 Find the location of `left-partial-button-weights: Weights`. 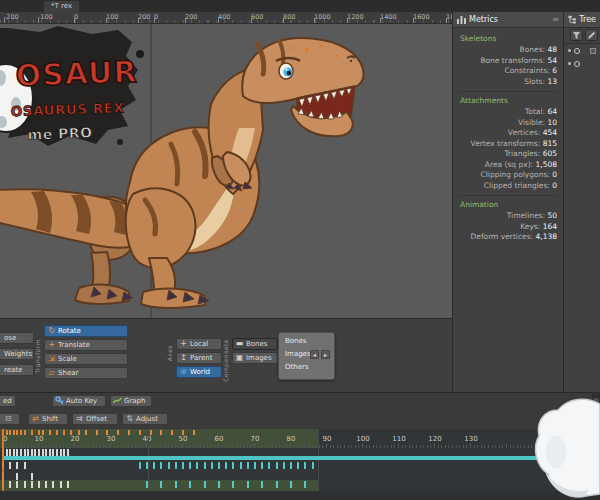

left-partial-button-weights: Weights is located at coordinates (17, 354).